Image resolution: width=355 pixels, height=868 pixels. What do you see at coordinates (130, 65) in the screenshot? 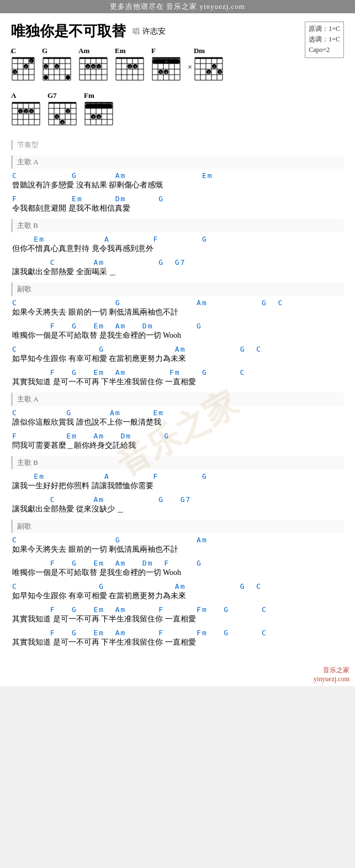
I see `chord-Em: Em 2` at bounding box center [130, 65].